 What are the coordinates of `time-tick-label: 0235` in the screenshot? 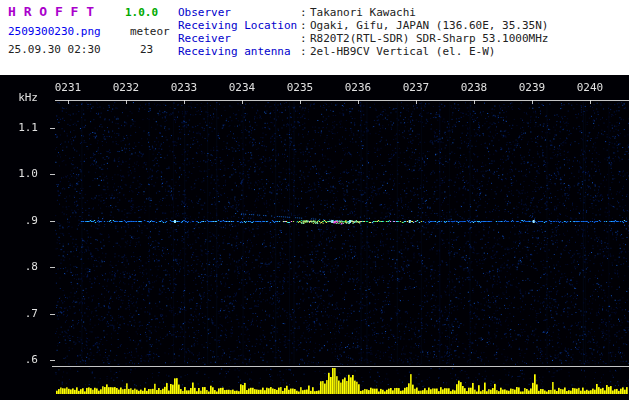 It's located at (300, 88).